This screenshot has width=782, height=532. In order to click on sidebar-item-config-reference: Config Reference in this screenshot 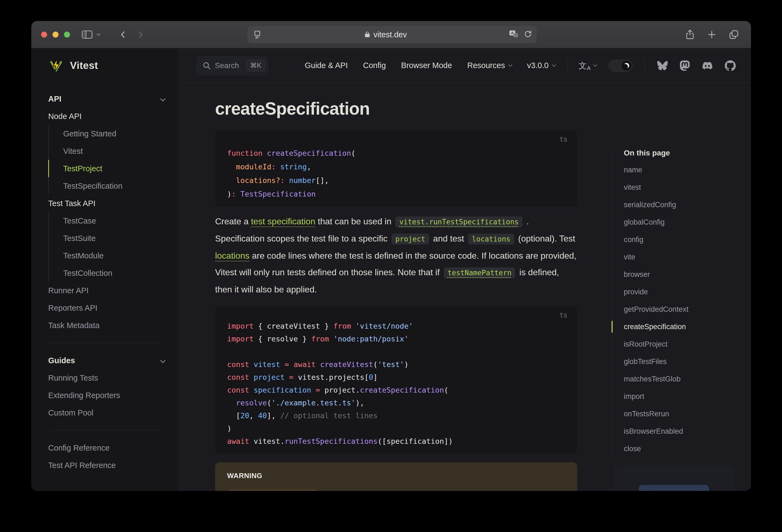, I will do `click(107, 448)`.